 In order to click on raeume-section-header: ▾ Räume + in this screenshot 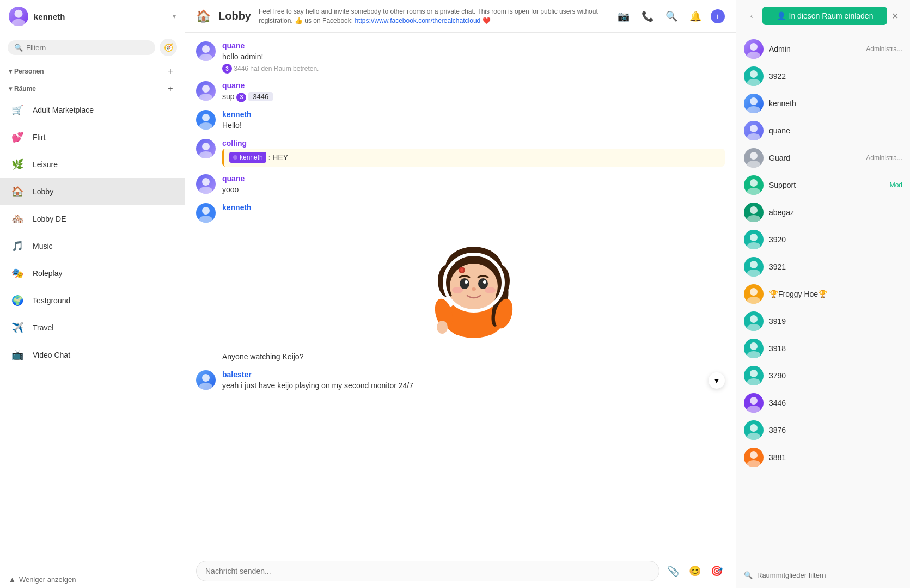, I will do `click(93, 88)`.